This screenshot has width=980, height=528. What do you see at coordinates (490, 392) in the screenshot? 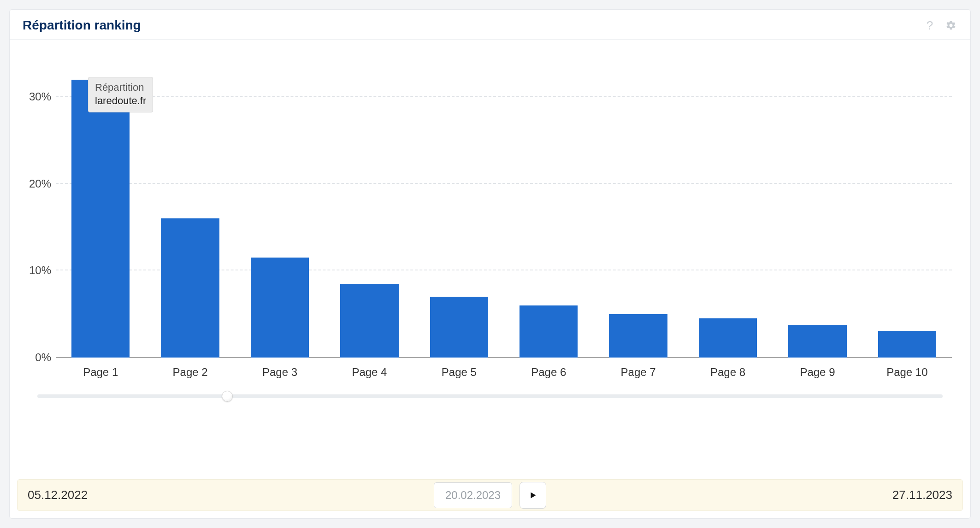
I see `timeline-scrubber-area` at bounding box center [490, 392].